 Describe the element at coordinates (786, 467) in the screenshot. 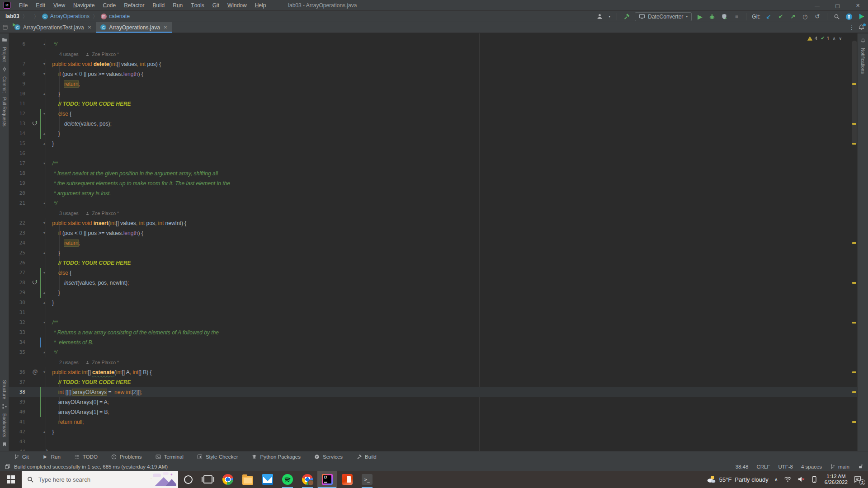

I see `file-encoding: UTF-8` at that location.